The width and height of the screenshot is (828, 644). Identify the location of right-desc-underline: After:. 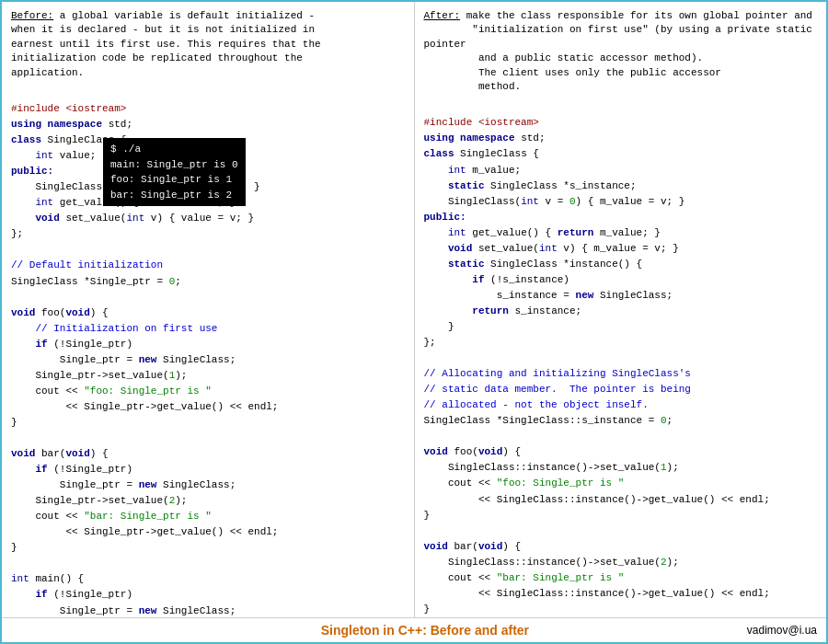
(443, 16).